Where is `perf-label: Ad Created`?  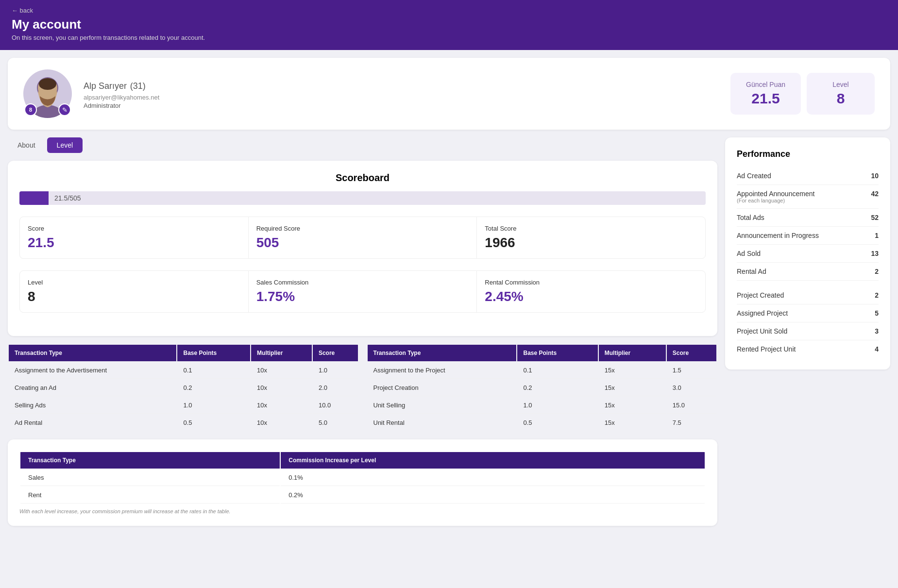
perf-label: Ad Created is located at coordinates (754, 176).